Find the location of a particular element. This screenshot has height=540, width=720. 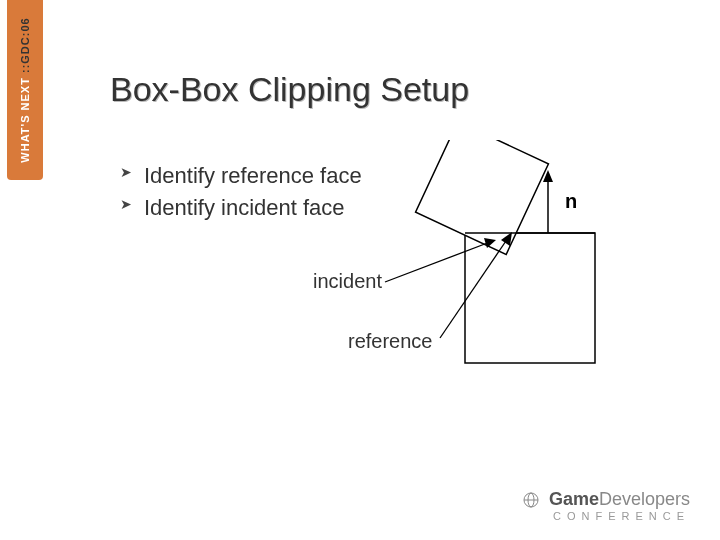

label-normal: n is located at coordinates (571, 202).